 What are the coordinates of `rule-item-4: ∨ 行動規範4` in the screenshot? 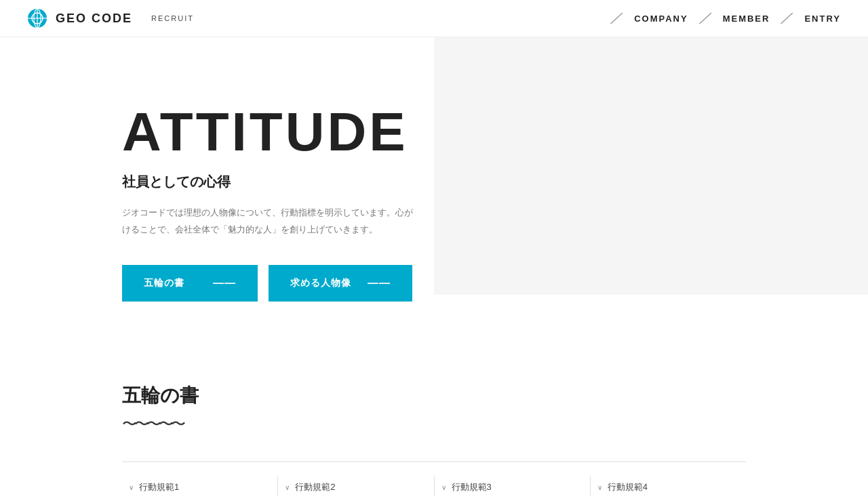 It's located at (669, 486).